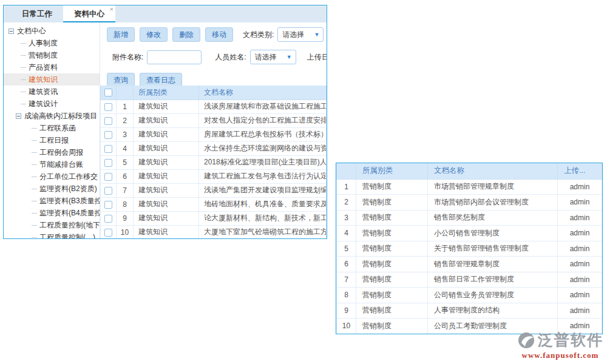 The image size is (607, 364). I want to click on tab-daily-work: 日常工作, so click(37, 14).